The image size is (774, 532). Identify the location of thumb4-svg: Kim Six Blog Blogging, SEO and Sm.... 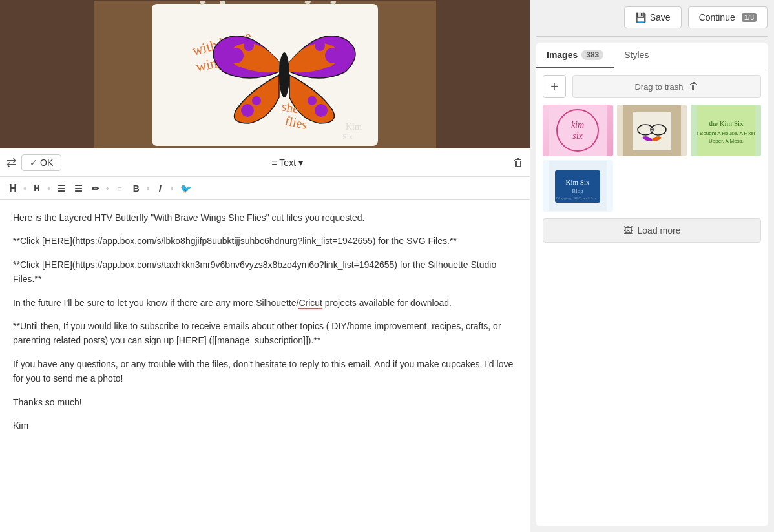
(578, 186).